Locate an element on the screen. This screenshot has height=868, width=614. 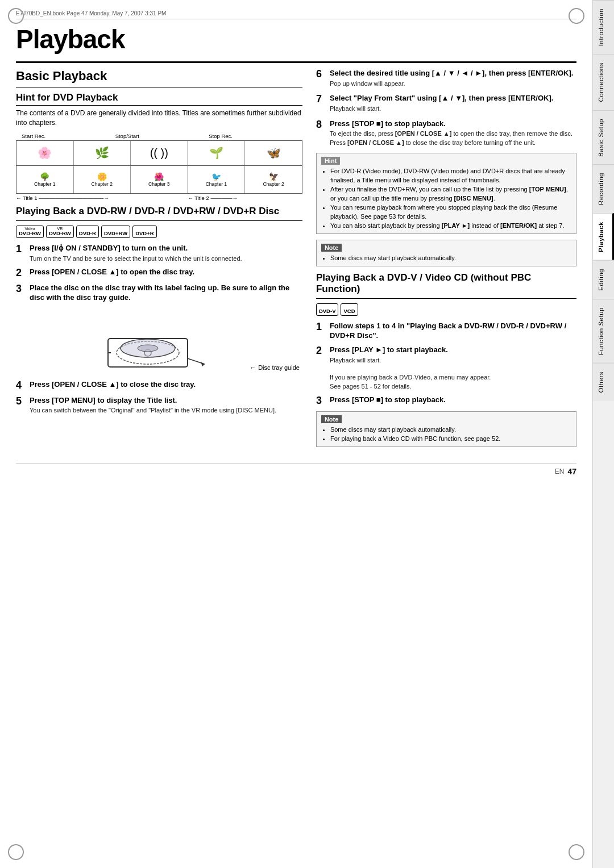
hint-box-title: Hint is located at coordinates (331, 161).